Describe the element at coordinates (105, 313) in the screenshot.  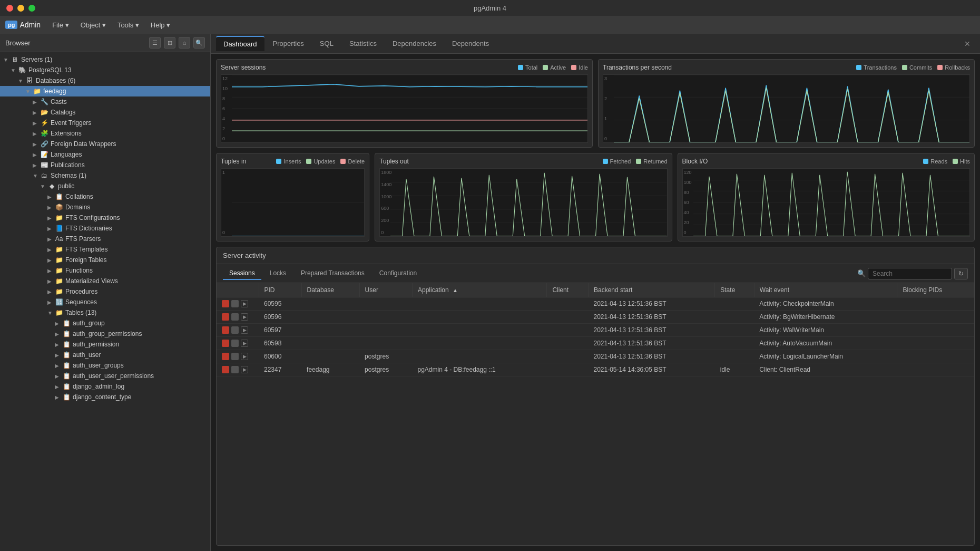
I see `sidebar-item-tables: ▼📁Tables (13)` at that location.